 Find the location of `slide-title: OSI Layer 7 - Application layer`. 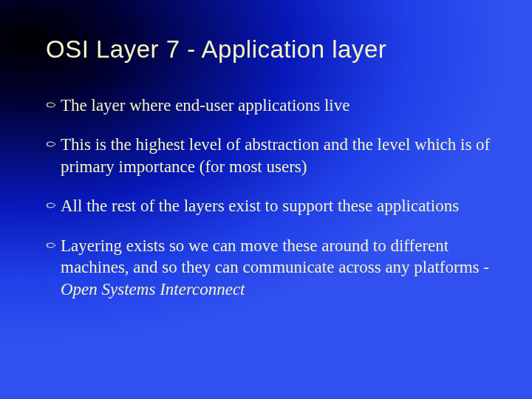

slide-title: OSI Layer 7 - Application layer is located at coordinates (269, 50).